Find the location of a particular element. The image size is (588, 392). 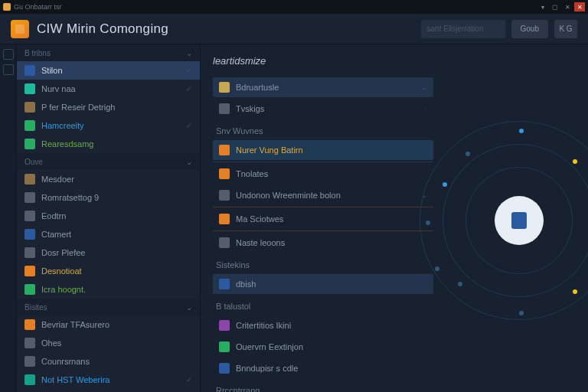

main-subheader: Snv Wuvnes is located at coordinates (325, 131).